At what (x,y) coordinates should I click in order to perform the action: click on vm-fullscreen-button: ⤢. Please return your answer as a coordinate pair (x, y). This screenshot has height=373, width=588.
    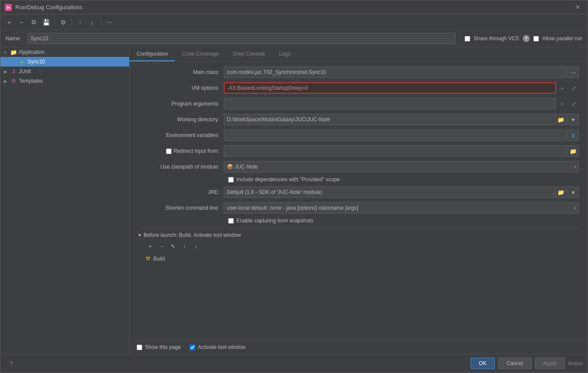
    Looking at the image, I should click on (574, 88).